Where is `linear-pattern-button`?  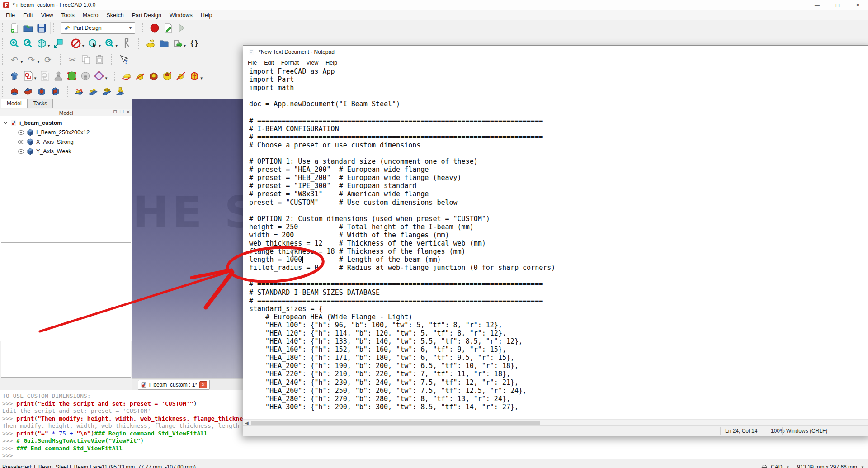 linear-pattern-button is located at coordinates (93, 91).